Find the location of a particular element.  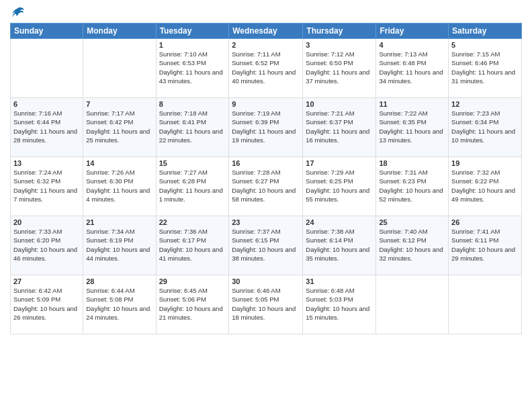

day-number: 6 is located at coordinates (47, 104).